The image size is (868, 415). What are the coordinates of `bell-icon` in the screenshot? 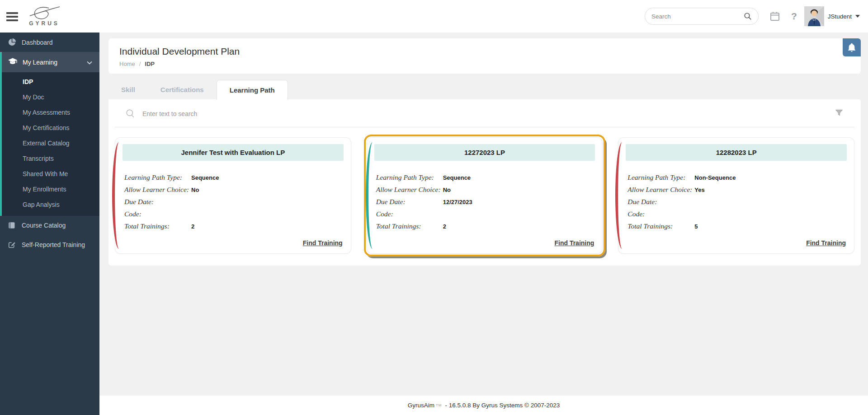 It's located at (852, 47).